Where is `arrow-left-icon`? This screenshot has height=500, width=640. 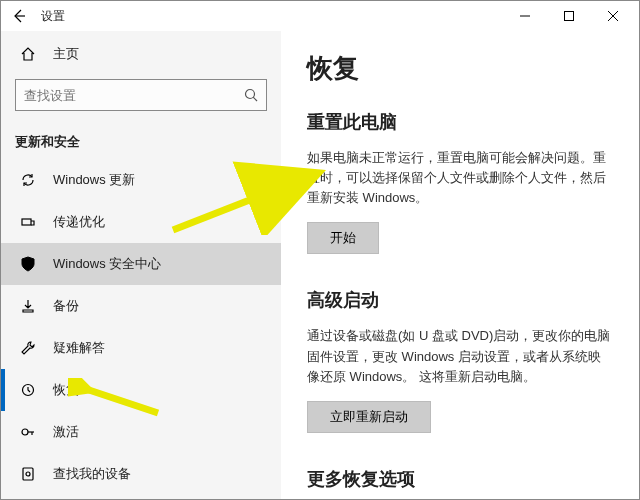
arrow-left-icon is located at coordinates (19, 16).